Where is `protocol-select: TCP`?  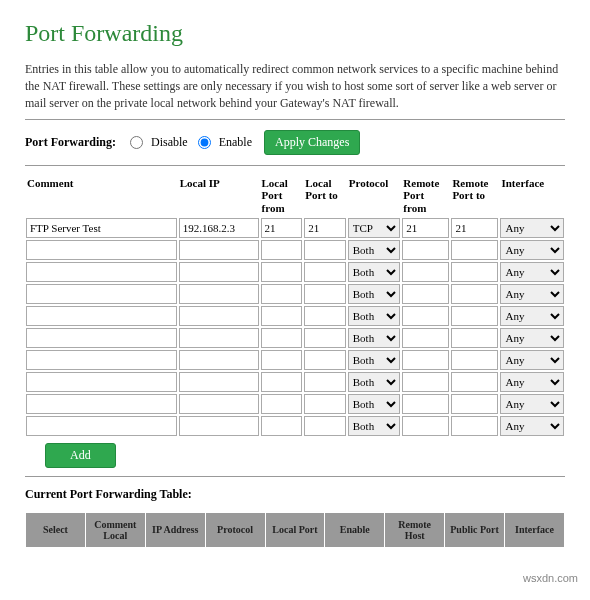 protocol-select: TCP is located at coordinates (374, 228).